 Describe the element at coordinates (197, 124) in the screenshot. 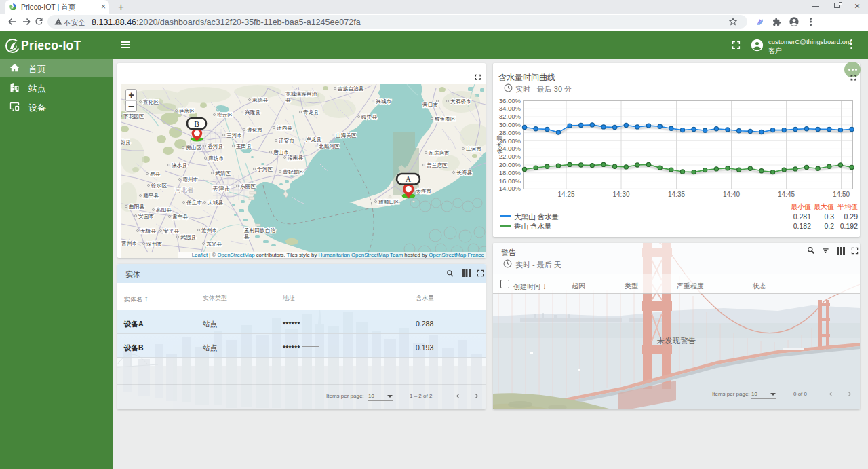

I see `svg-text: B` at that location.